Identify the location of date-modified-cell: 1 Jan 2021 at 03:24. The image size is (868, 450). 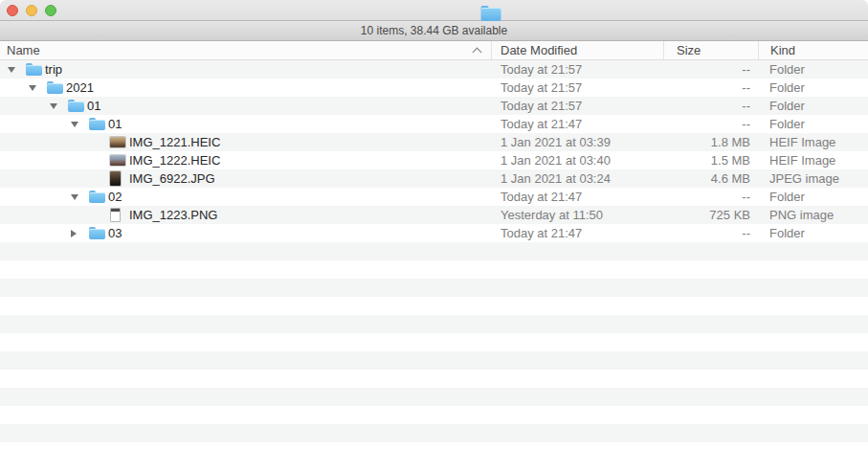
(577, 178).